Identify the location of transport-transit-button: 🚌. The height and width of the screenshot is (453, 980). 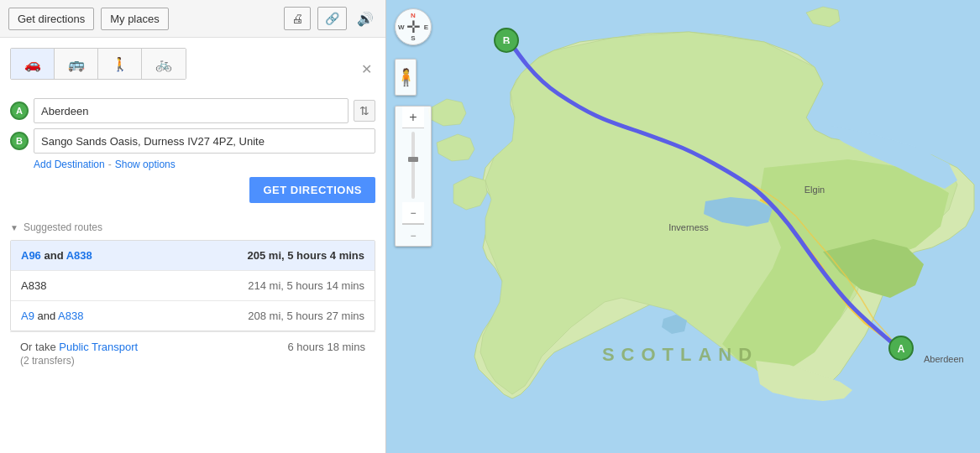
(76, 64).